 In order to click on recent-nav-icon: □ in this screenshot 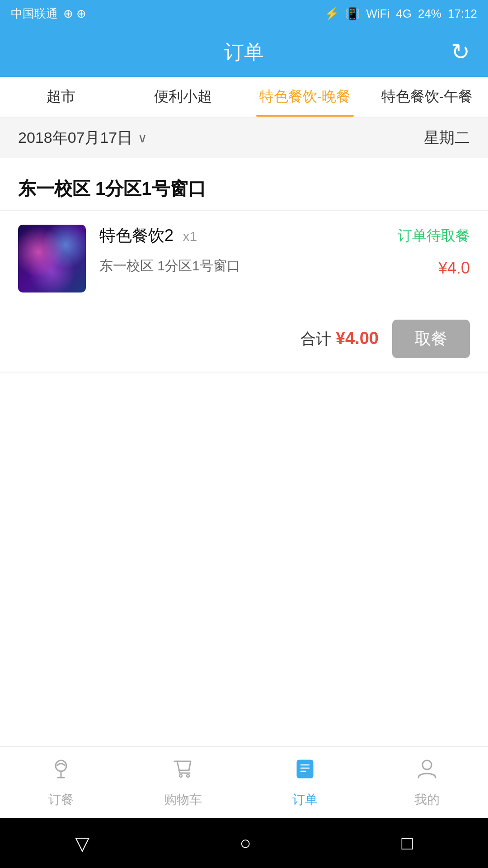, I will do `click(407, 843)`.